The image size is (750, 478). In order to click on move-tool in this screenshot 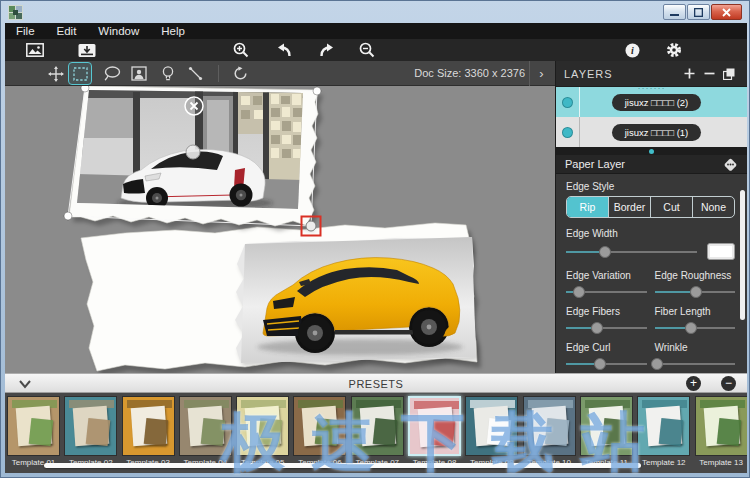, I will do `click(56, 74)`.